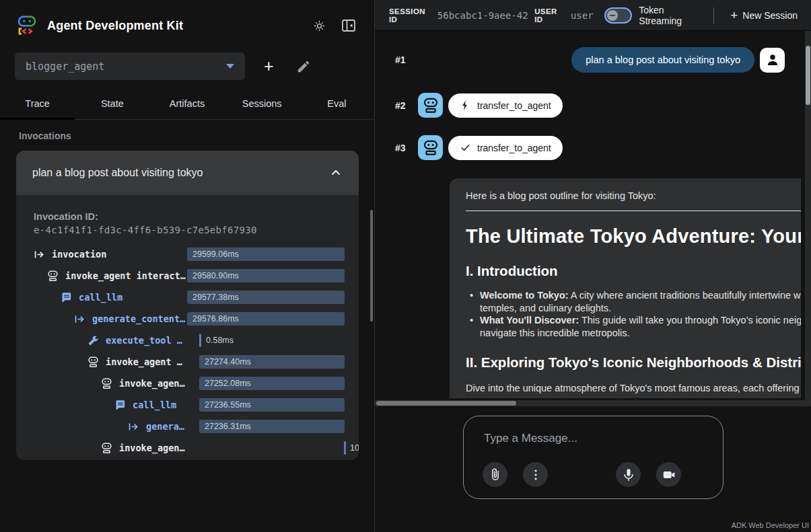  I want to click on collapse-panel-icon, so click(349, 26).